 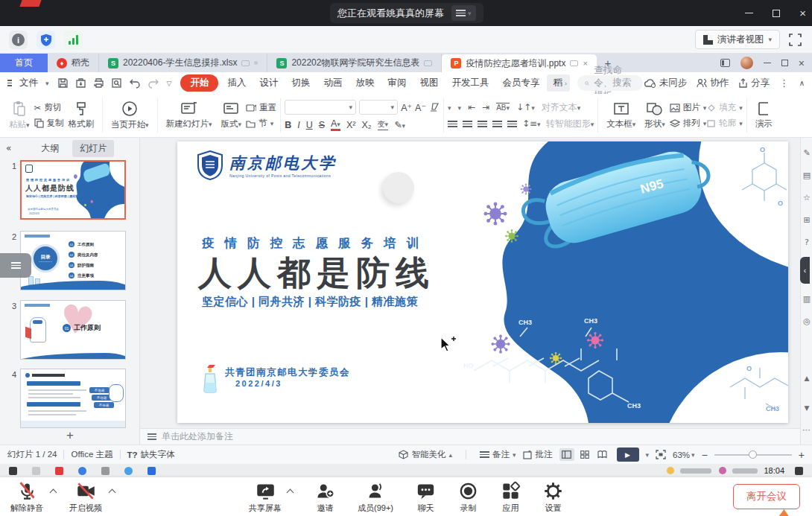 I want to click on menu-view: 视图, so click(x=429, y=83).